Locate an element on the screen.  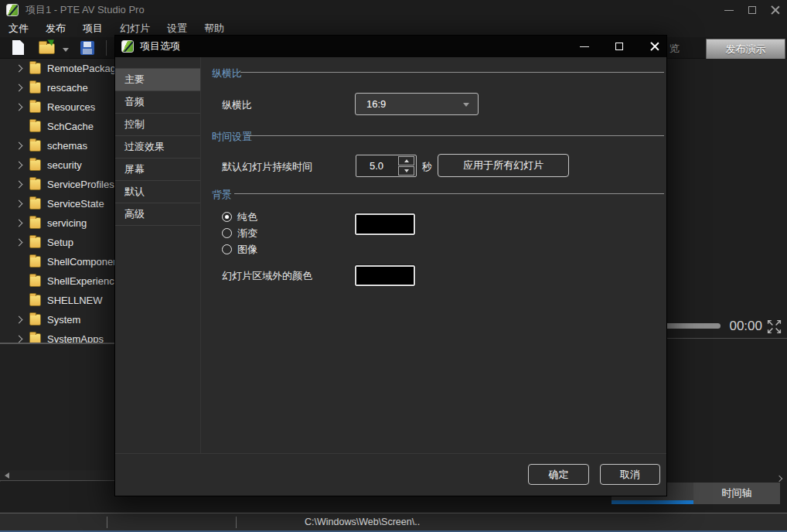
tree-item: ServiceState is located at coordinates (59, 204).